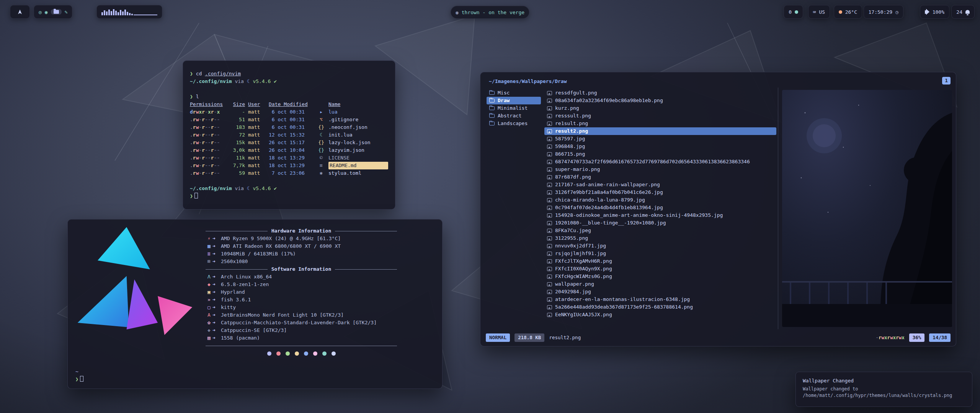 Image resolution: width=980 pixels, height=413 pixels. I want to click on file-list: ressdfgult.png 08a634fa02a32364f69ebc86a…, so click(660, 204).